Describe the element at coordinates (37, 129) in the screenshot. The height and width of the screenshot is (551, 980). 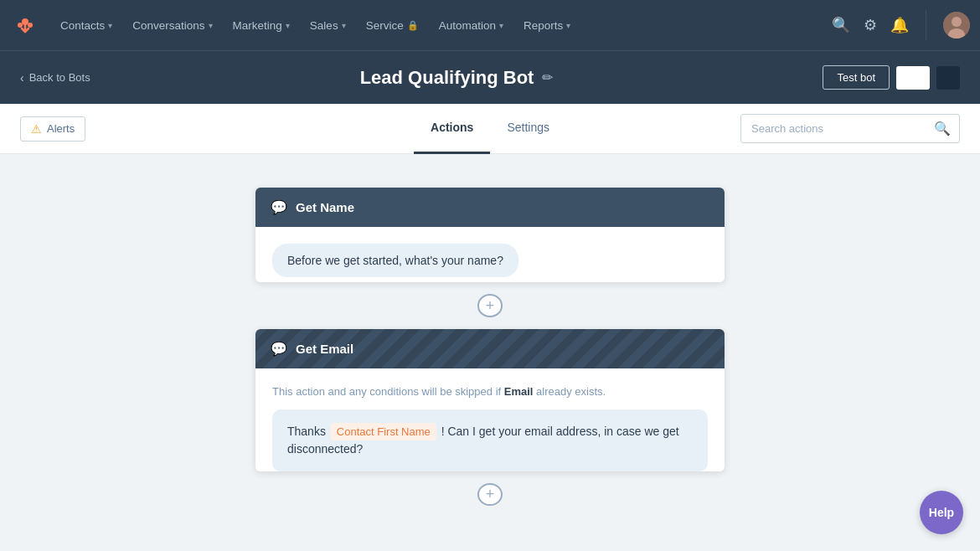
I see `alert-icon: ⚠` at that location.